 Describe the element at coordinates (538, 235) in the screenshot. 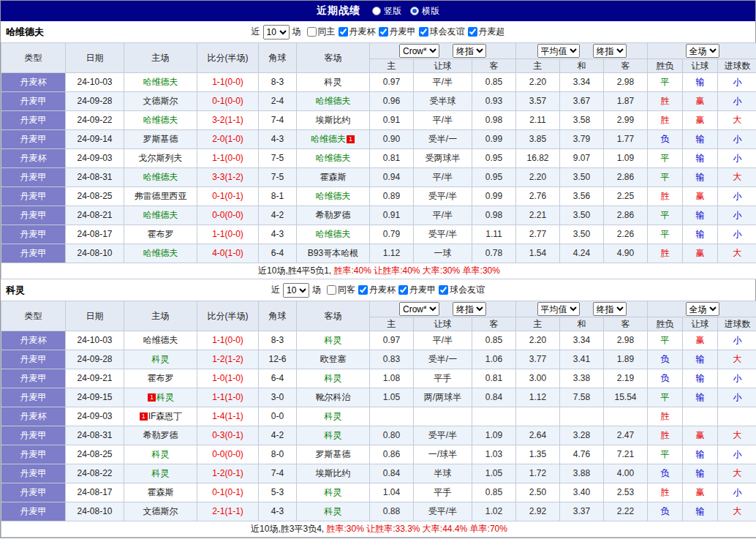

I see `avg-home-odds-cell: 2.77` at that location.